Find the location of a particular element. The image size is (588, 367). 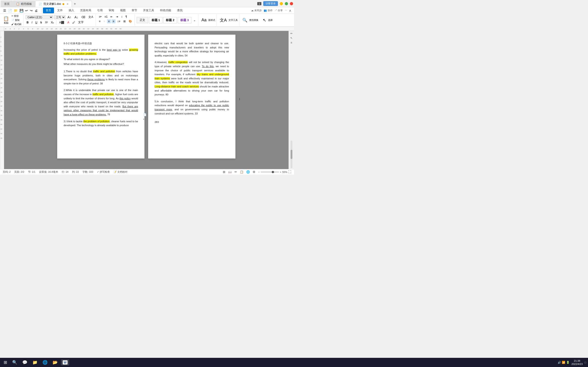

align-left-btn: ≡ is located at coordinates (100, 21).